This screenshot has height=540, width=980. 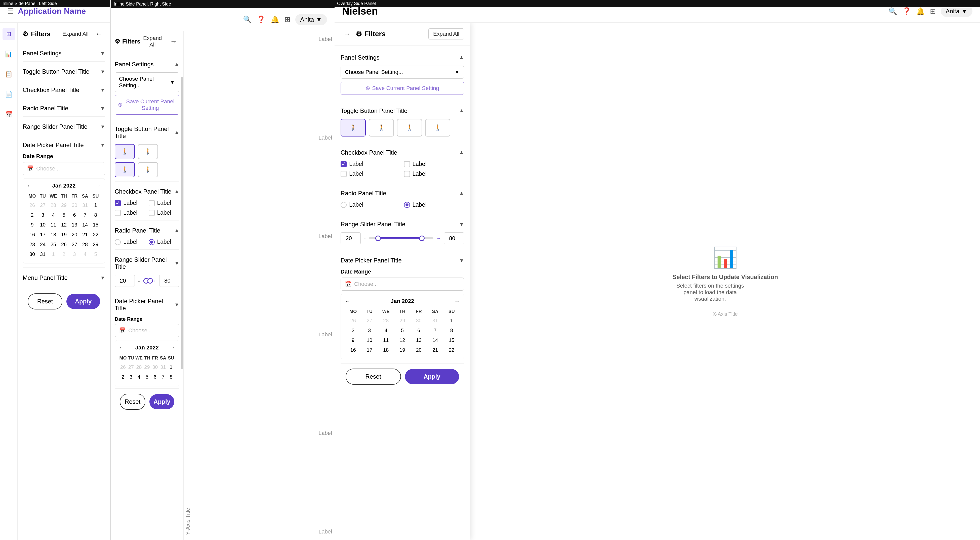 I want to click on right-cb-0: ✓, so click(x=344, y=164).